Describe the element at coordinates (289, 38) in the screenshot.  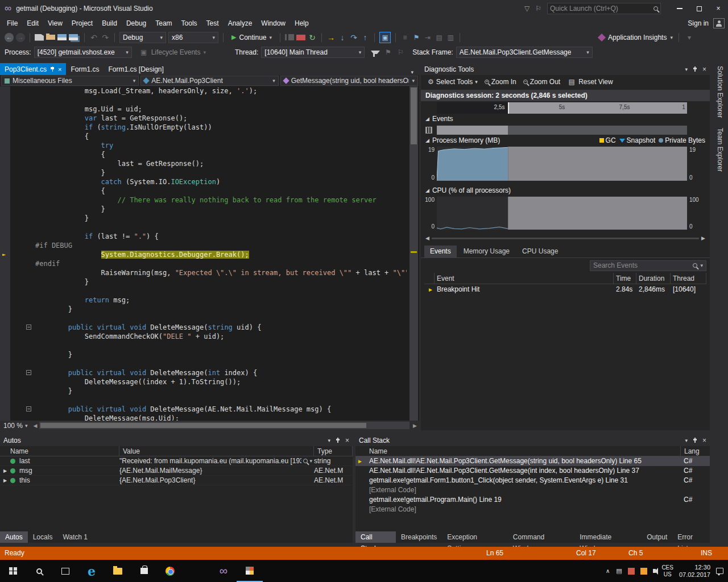
I see `break-all-icon` at that location.